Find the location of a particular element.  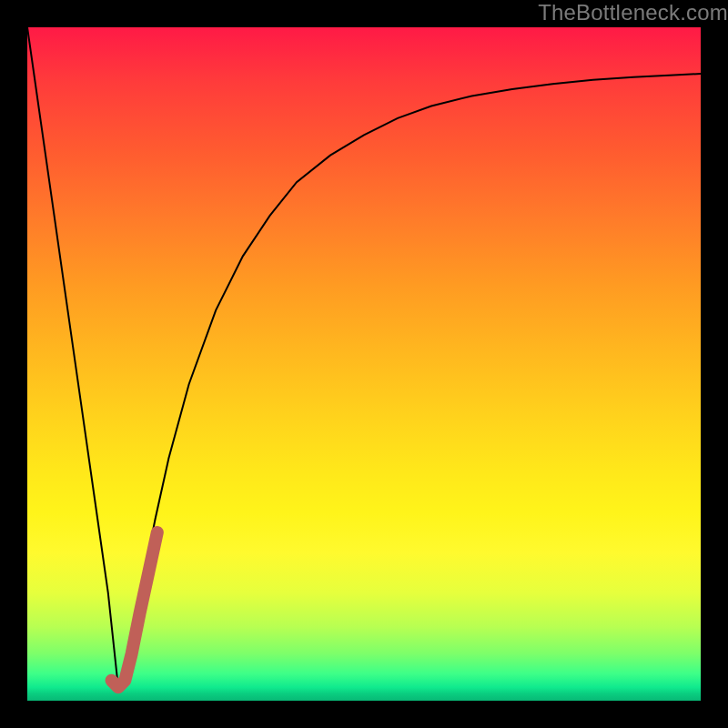

highlight-segment is located at coordinates (135, 610).